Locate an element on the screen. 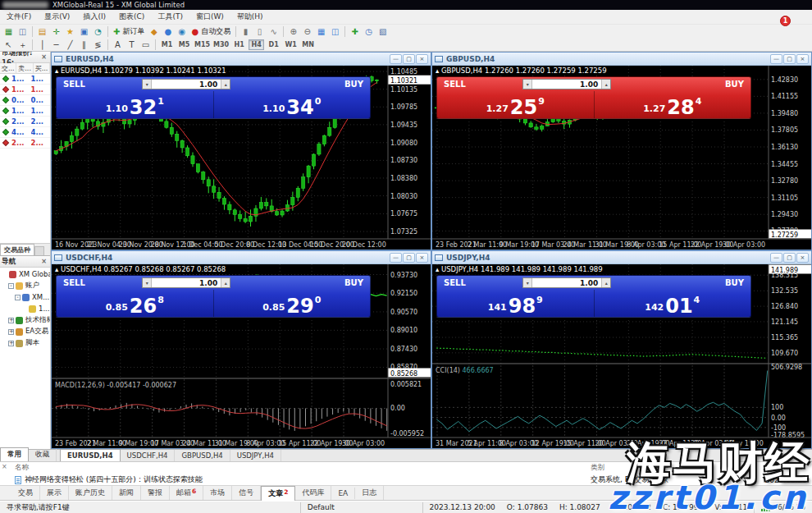 Image resolution: width=812 pixels, height=513 pixels. shapes-icon: ▭ is located at coordinates (146, 44).